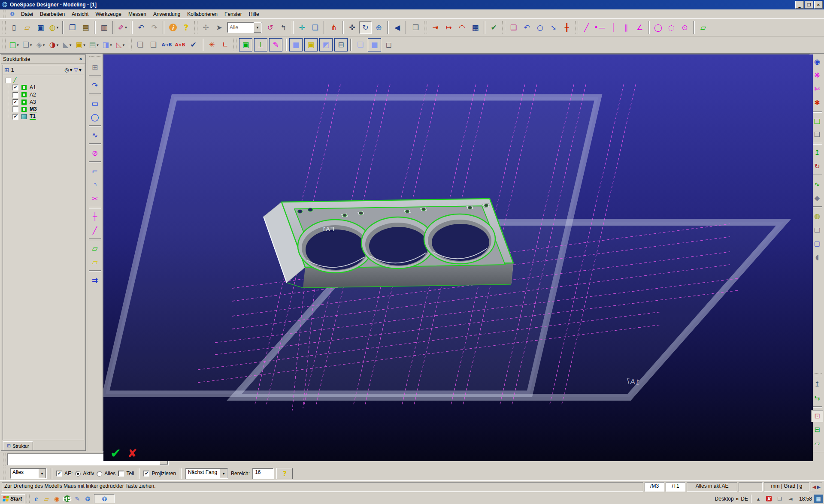 Image resolution: width=824 pixels, height=504 pixels. I want to click on alles-radio-dot, so click(100, 474).